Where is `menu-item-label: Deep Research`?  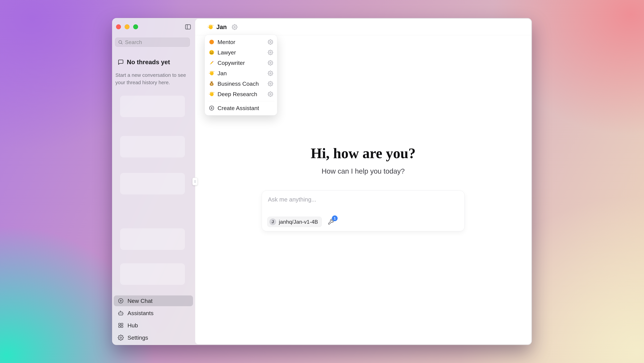 menu-item-label: Deep Research is located at coordinates (238, 94).